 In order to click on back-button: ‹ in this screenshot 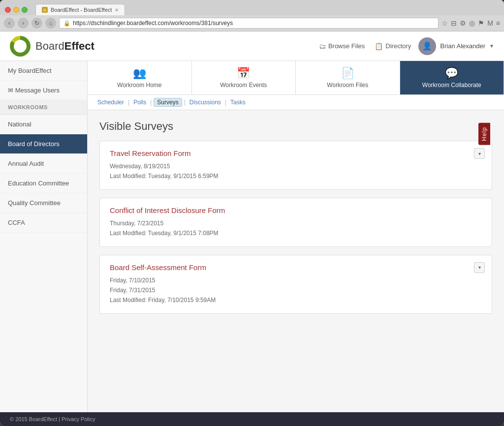, I will do `click(9, 23)`.